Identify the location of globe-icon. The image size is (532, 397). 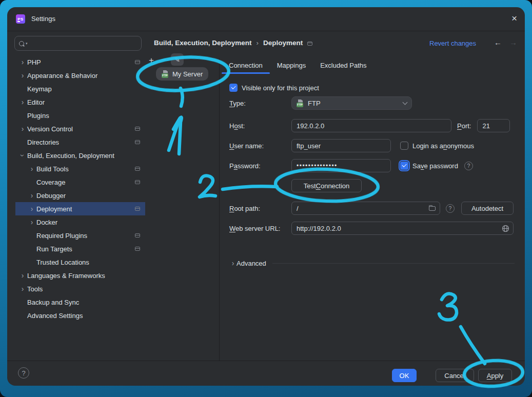
(506, 229).